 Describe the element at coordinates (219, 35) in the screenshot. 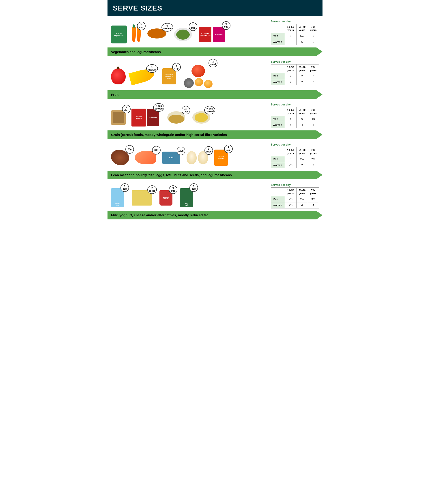

I see `beetroot-can-shape: beetroot` at that location.